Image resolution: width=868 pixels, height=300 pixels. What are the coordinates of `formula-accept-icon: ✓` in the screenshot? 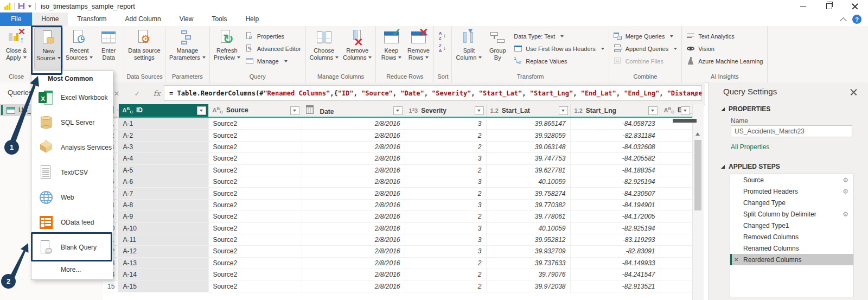 It's located at (137, 93).